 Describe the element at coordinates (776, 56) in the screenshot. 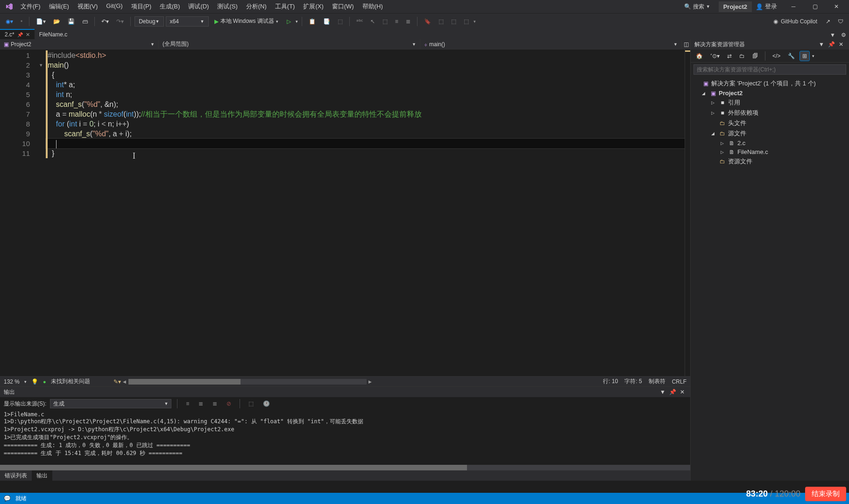

I see `se-tool-5: </>` at that location.